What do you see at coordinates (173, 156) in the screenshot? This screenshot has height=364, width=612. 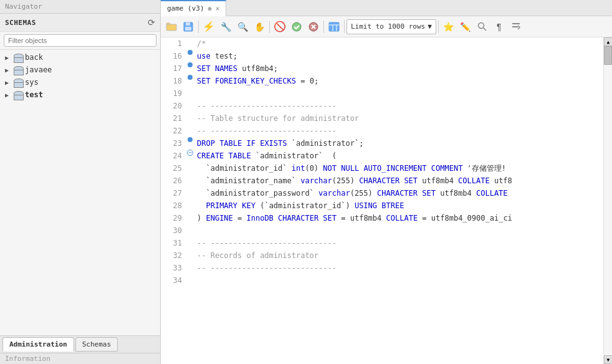 I see `line-number: 24` at bounding box center [173, 156].